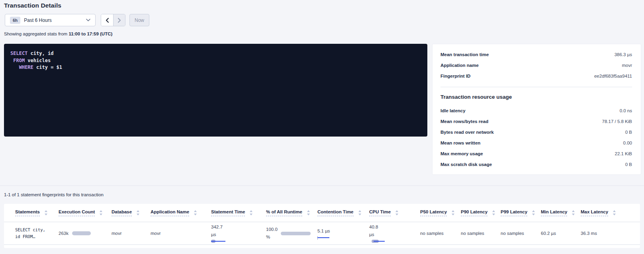 The image size is (644, 254). I want to click on cell-unit: %, so click(272, 237).